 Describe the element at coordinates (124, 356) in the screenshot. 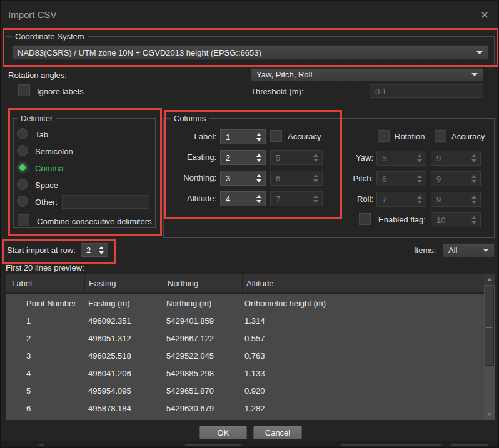

I see `cell: 496025.518` at that location.